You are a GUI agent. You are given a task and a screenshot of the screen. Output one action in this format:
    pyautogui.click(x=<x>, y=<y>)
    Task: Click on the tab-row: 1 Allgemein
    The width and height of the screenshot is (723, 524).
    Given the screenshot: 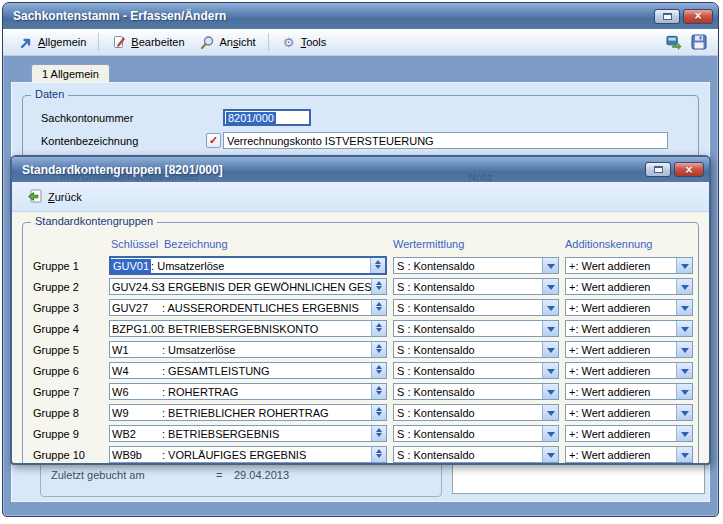 What is the action you would take?
    pyautogui.click(x=360, y=72)
    